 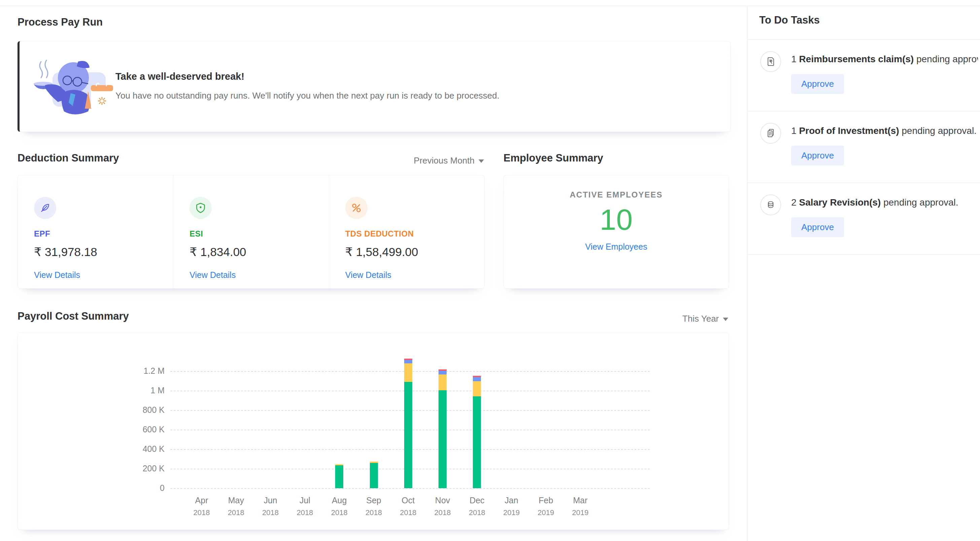 I want to click on employee-summary-title: Employee Summary, so click(x=553, y=158).